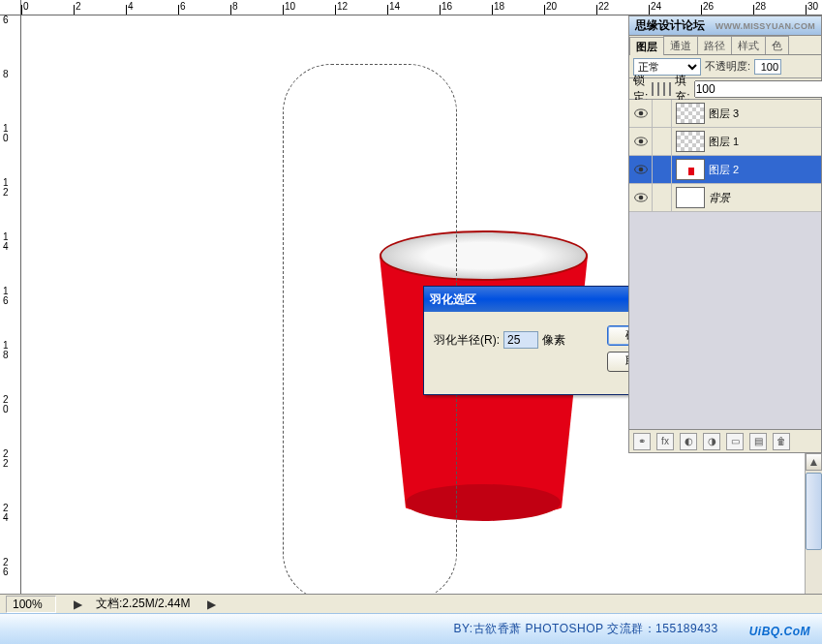 This screenshot has height=644, width=822. Describe the element at coordinates (781, 442) in the screenshot. I see `trash-icon: 🗑` at that location.